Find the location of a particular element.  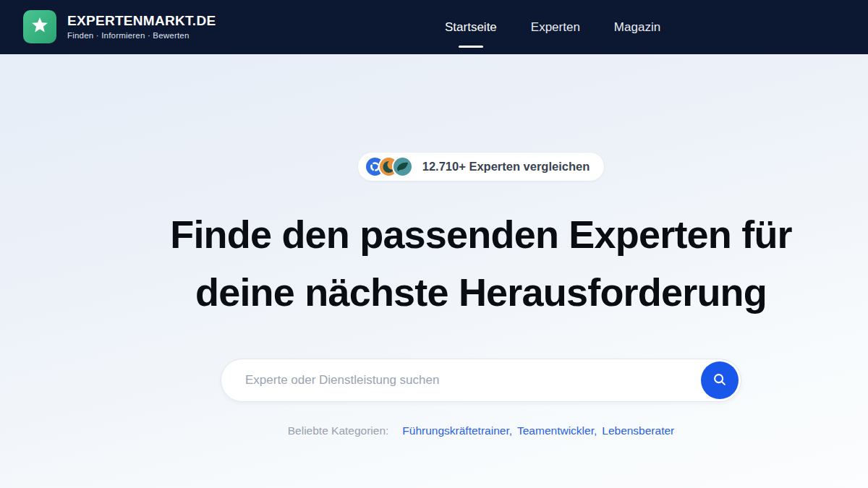

star-icon is located at coordinates (40, 27).